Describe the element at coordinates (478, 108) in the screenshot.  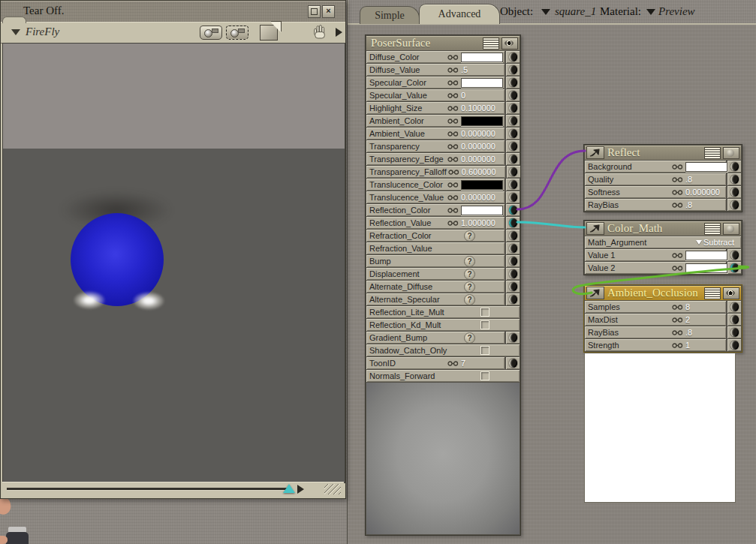
I see `param-value: 0.100000` at that location.